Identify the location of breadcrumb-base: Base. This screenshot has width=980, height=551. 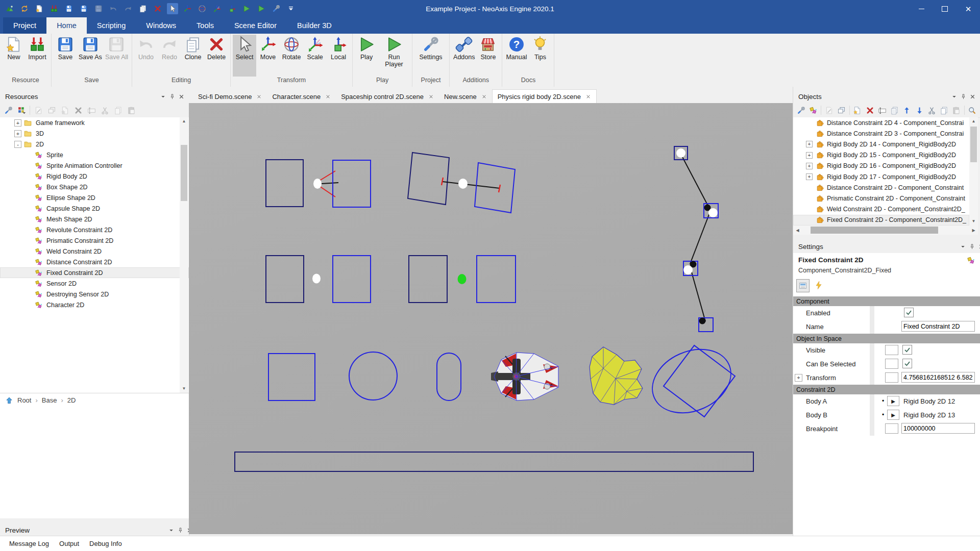
(50, 400).